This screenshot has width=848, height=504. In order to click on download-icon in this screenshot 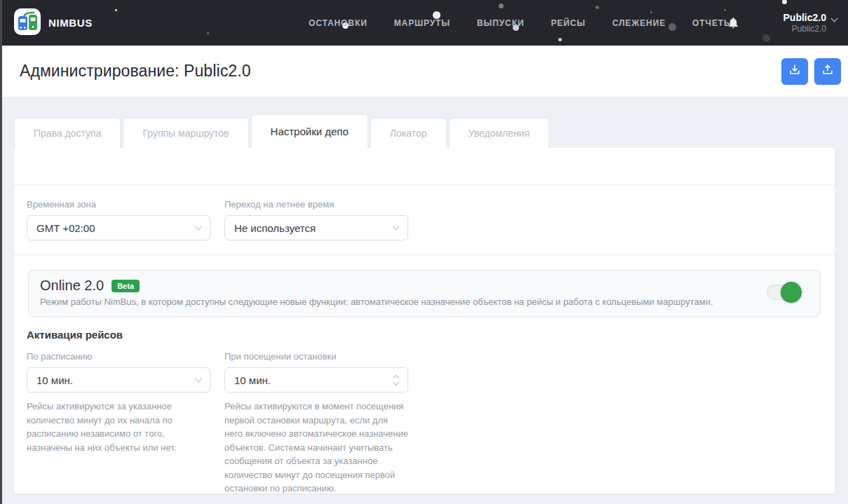, I will do `click(795, 71)`.